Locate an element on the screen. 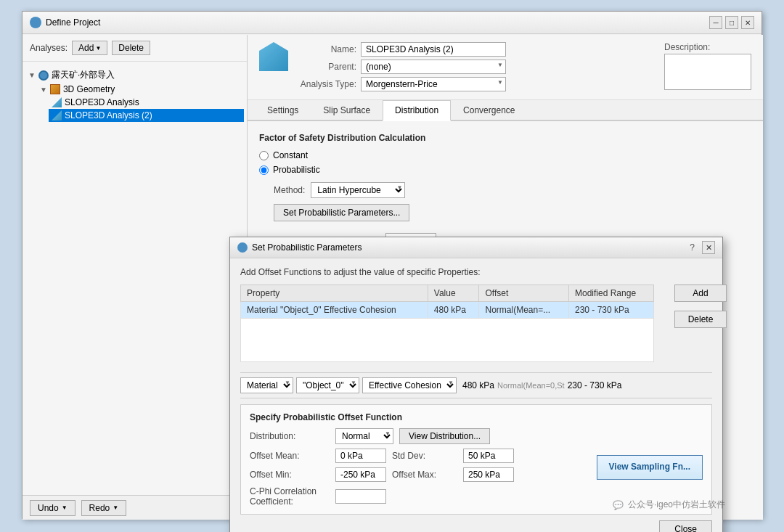  meta-row: Name: Parent: (none) Analysis Type: is located at coordinates (505, 67).